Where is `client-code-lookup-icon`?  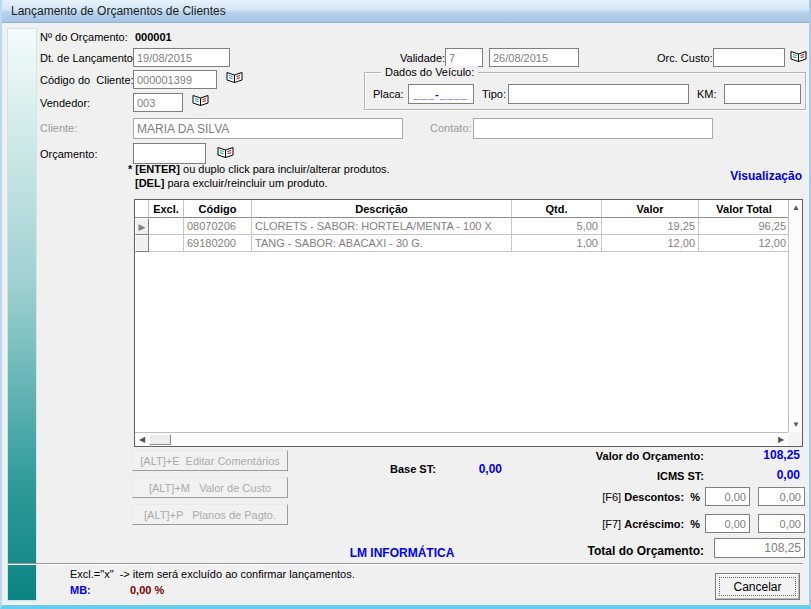
client-code-lookup-icon is located at coordinates (234, 78).